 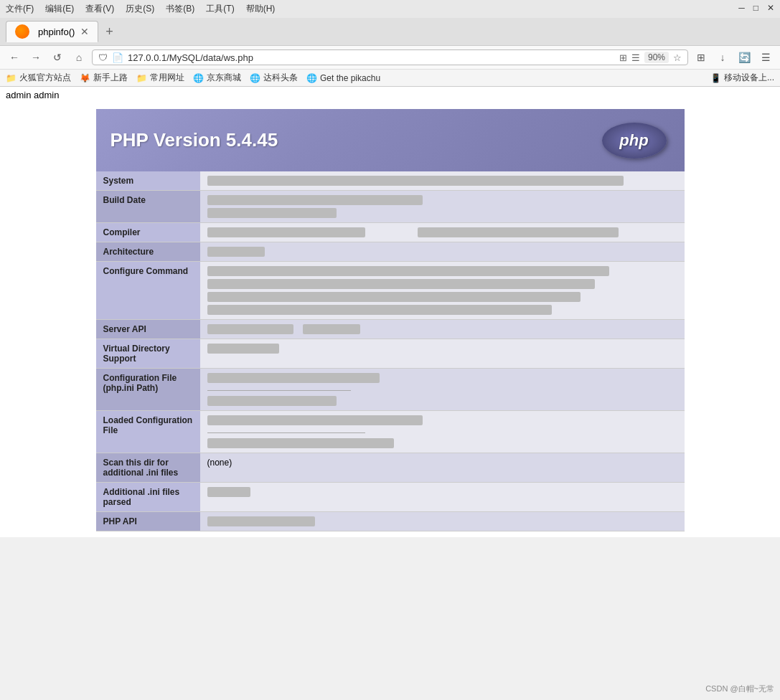 What do you see at coordinates (390, 57) in the screenshot?
I see `nav-bar: ← → ↺ ⌂ 🛡 📄 127.0.0.1/MySQL/data/ws.php …` at bounding box center [390, 57].